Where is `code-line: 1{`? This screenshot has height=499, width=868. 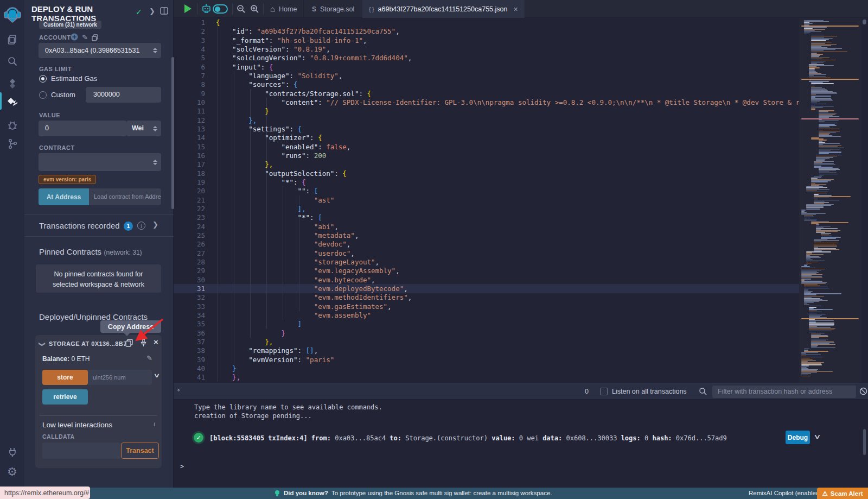 code-line: 1{ is located at coordinates (521, 23).